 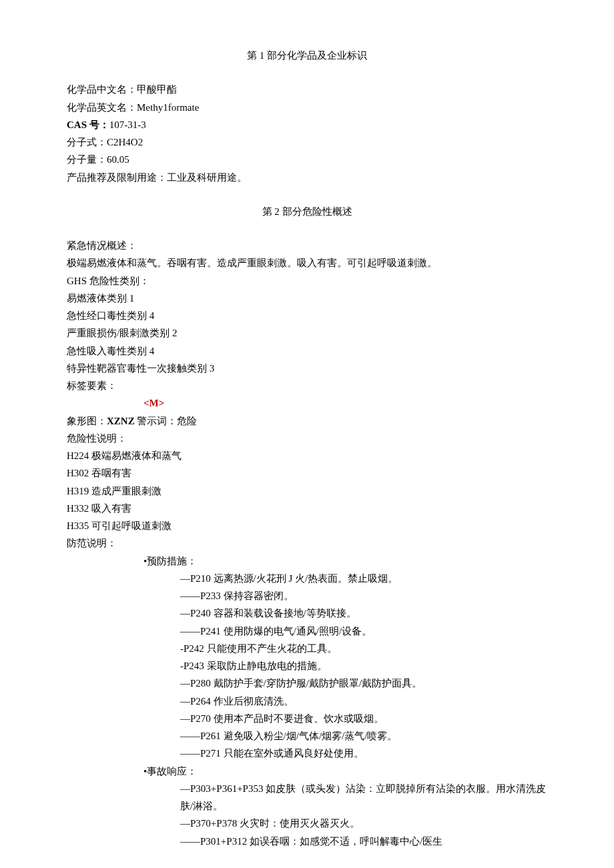 What do you see at coordinates (128, 125) in the screenshot?
I see `value: 107-31-3` at bounding box center [128, 125].